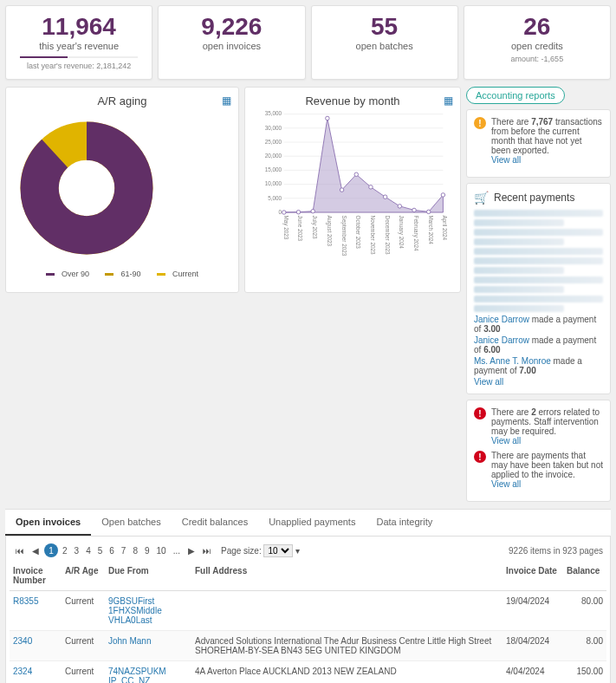  What do you see at coordinates (88, 551) in the screenshot?
I see `pager-page: 4` at bounding box center [88, 551].